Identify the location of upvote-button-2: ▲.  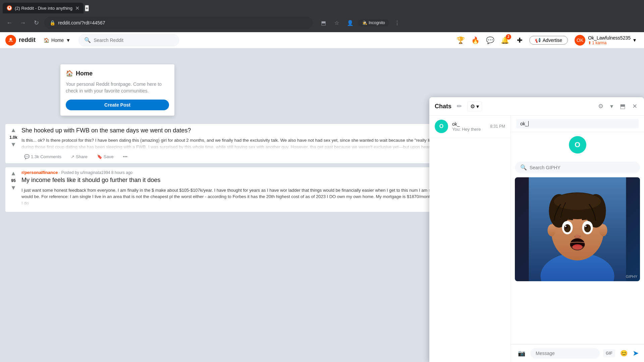
(13, 174).